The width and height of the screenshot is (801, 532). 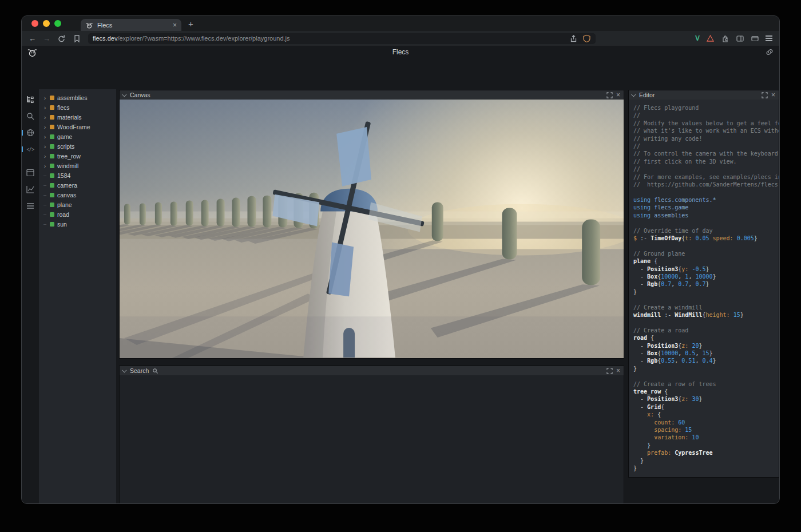 What do you see at coordinates (706, 468) in the screenshot?
I see `code-line: }` at bounding box center [706, 468].